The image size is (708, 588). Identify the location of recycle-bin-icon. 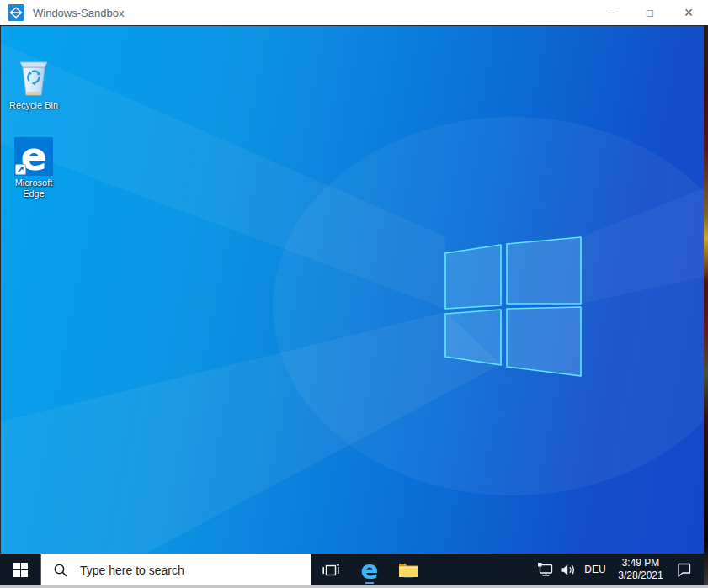
(34, 77).